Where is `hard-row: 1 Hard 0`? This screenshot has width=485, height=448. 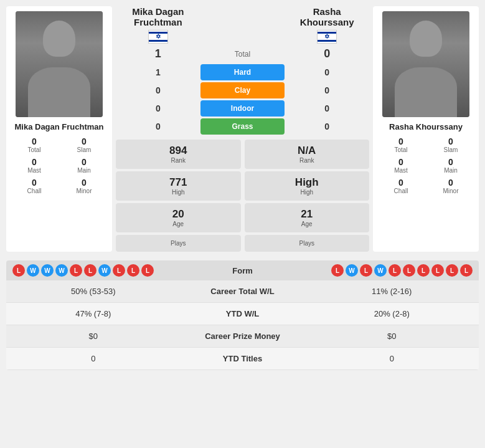
hard-row: 1 Hard 0 is located at coordinates (243, 72).